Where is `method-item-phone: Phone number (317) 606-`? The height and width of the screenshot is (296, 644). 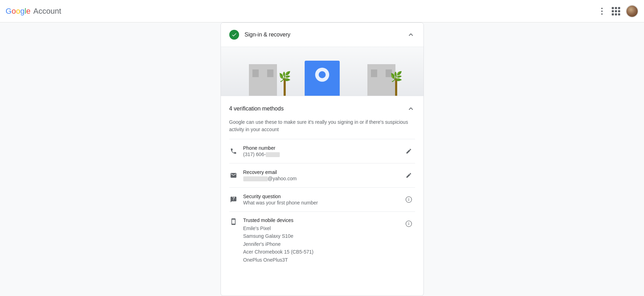
method-item-phone: Phone number (317) 606- is located at coordinates (322, 151).